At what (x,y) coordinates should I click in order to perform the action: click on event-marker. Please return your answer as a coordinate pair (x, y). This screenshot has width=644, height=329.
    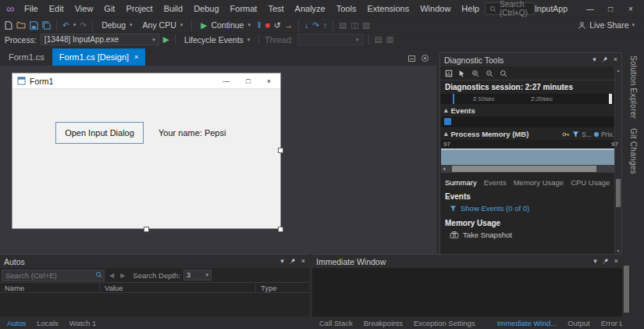
    Looking at the image, I should click on (448, 122).